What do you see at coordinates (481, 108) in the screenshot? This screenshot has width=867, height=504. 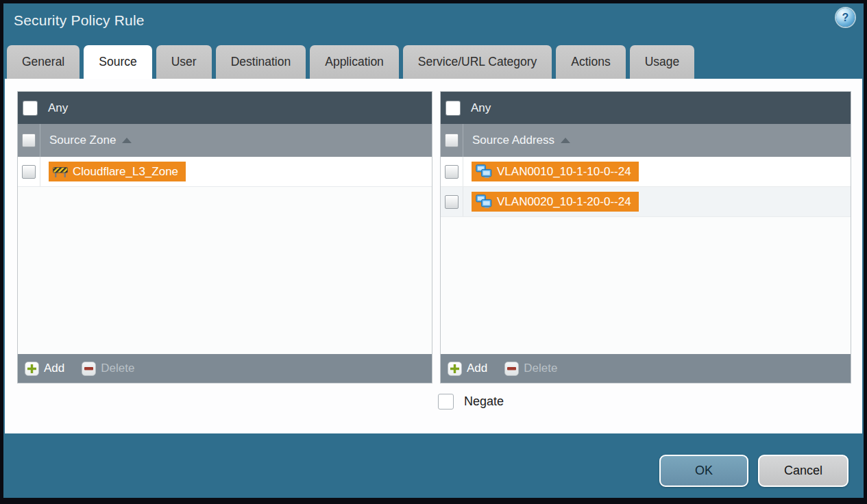 I see `source-address-any-label: Any` at bounding box center [481, 108].